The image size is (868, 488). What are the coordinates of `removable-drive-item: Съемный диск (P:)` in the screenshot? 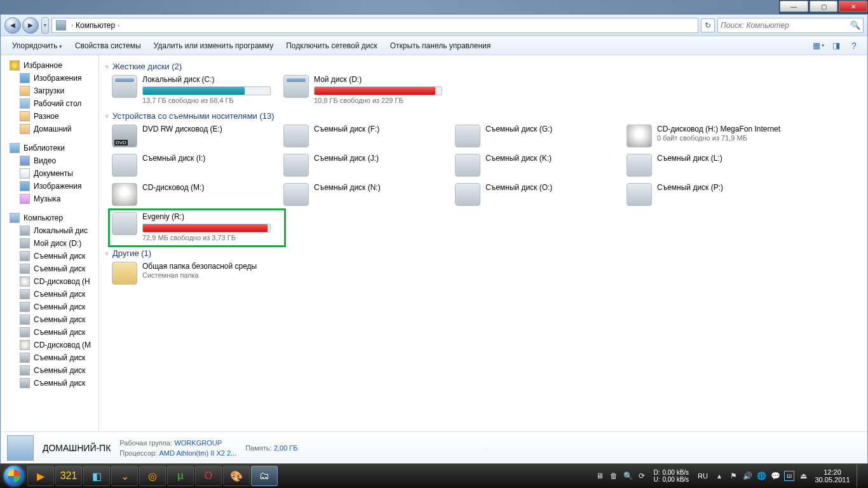 It's located at (706, 194).